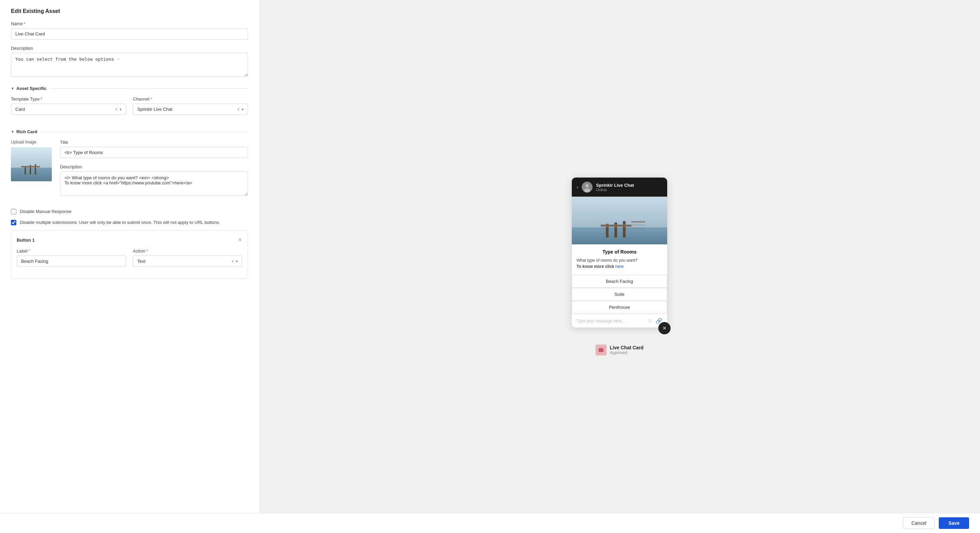 This screenshot has width=980, height=533. I want to click on button1-header: Button 1 ×, so click(129, 240).